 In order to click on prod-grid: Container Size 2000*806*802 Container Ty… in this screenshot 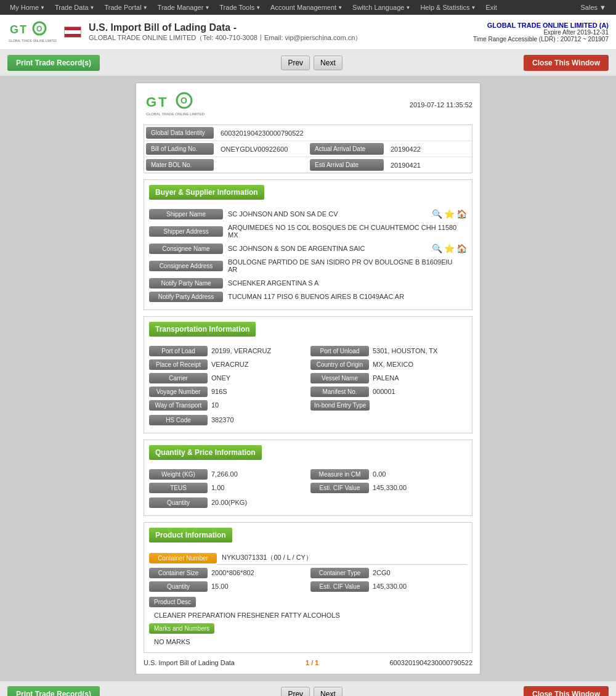, I will do `click(308, 581)`.